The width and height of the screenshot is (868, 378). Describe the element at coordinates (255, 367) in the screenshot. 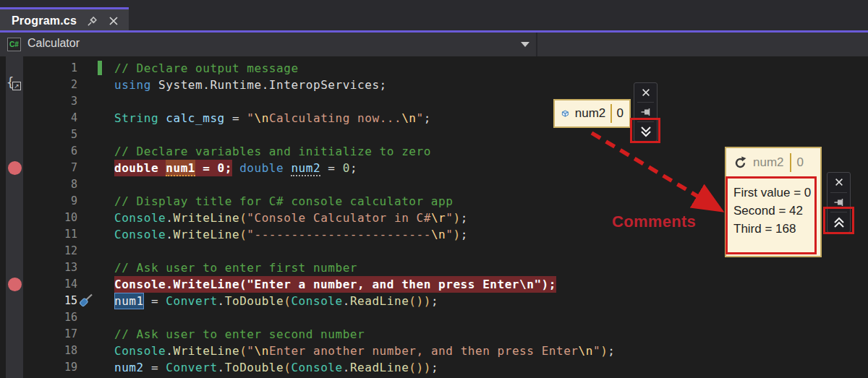

I see `code-token: ToDouble` at that location.